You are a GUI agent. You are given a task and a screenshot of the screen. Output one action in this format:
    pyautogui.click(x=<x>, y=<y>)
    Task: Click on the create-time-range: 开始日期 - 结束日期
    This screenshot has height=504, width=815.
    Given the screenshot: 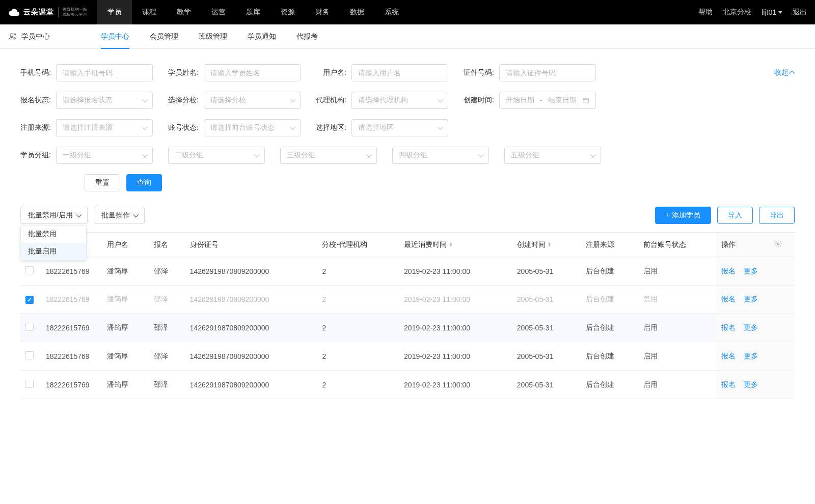 What is the action you would take?
    pyautogui.click(x=548, y=100)
    